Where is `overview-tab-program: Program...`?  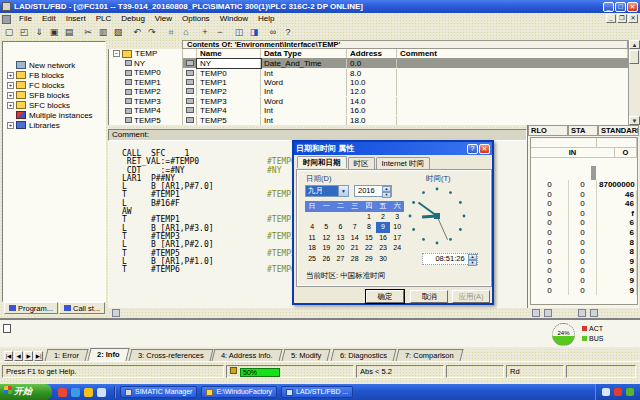
overview-tab-program: Program... is located at coordinates (31, 308).